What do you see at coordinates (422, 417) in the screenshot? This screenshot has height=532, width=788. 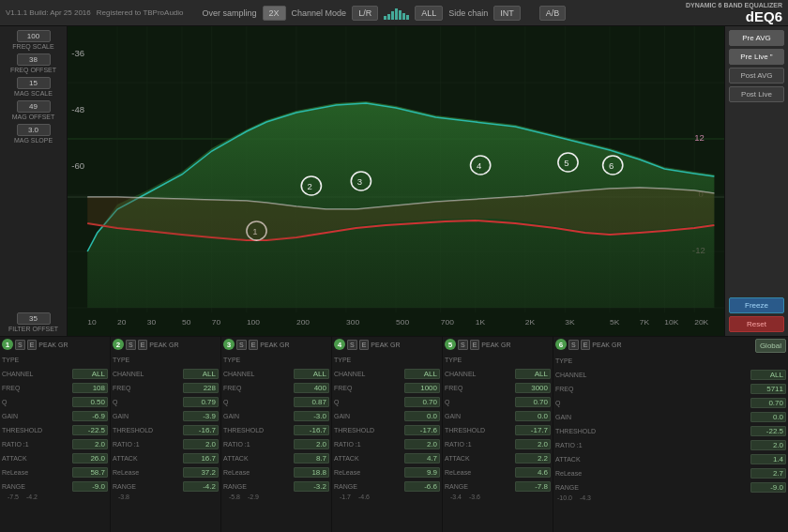 I see `band-4-gain: 0.0` at bounding box center [422, 417].